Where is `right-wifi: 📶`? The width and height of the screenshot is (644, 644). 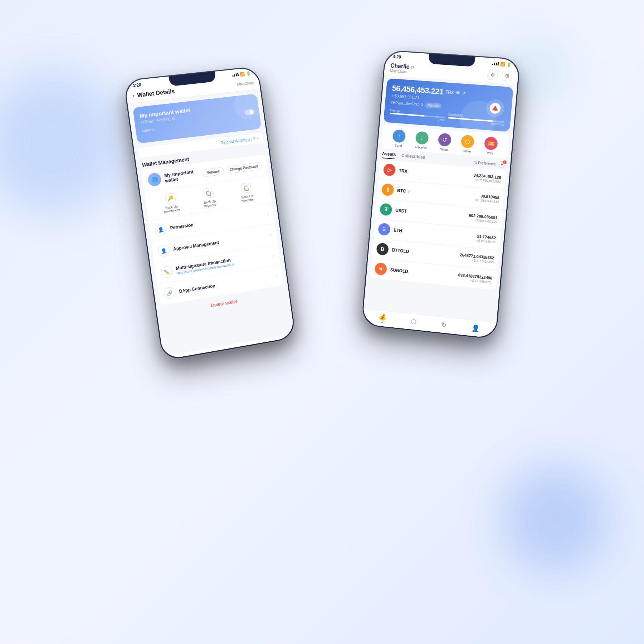 right-wifi: 📶 is located at coordinates (502, 64).